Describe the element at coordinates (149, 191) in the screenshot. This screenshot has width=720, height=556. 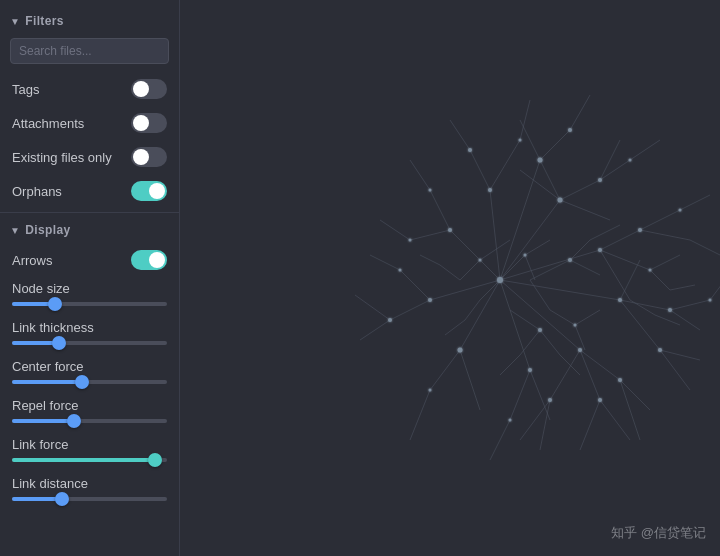
I see `toggle-orphans` at that location.